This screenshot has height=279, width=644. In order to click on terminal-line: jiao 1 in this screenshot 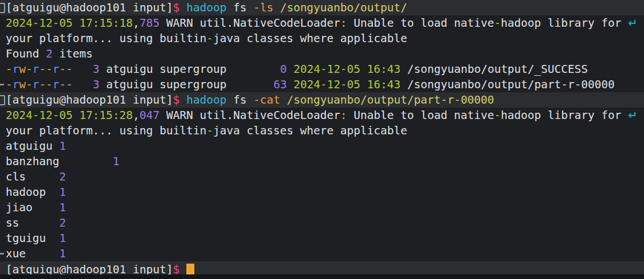, I will do `click(322, 207)`.